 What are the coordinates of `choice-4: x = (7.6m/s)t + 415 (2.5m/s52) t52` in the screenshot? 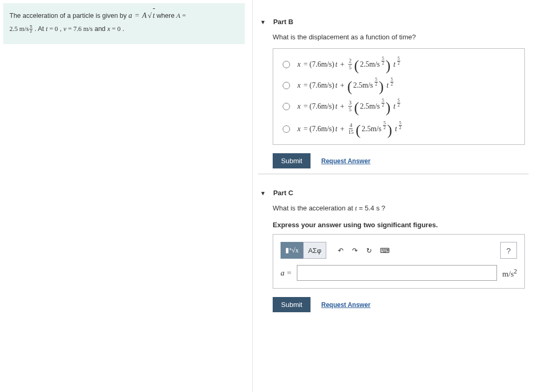 It's located at (399, 129).